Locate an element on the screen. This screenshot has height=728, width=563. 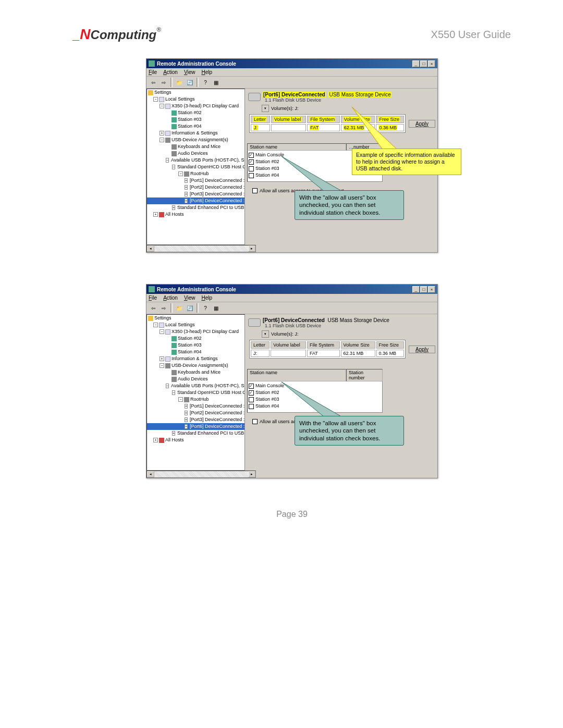
callout-blue: With the "allow all users" box unchecked… is located at coordinates (349, 205).